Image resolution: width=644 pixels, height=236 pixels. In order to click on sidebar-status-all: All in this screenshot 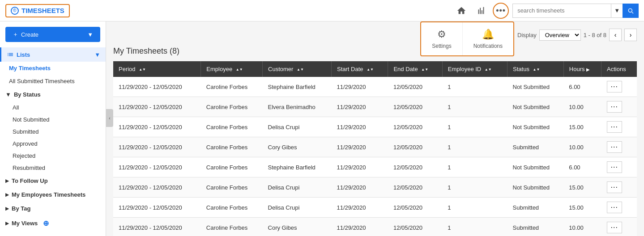, I will do `click(53, 107)`.